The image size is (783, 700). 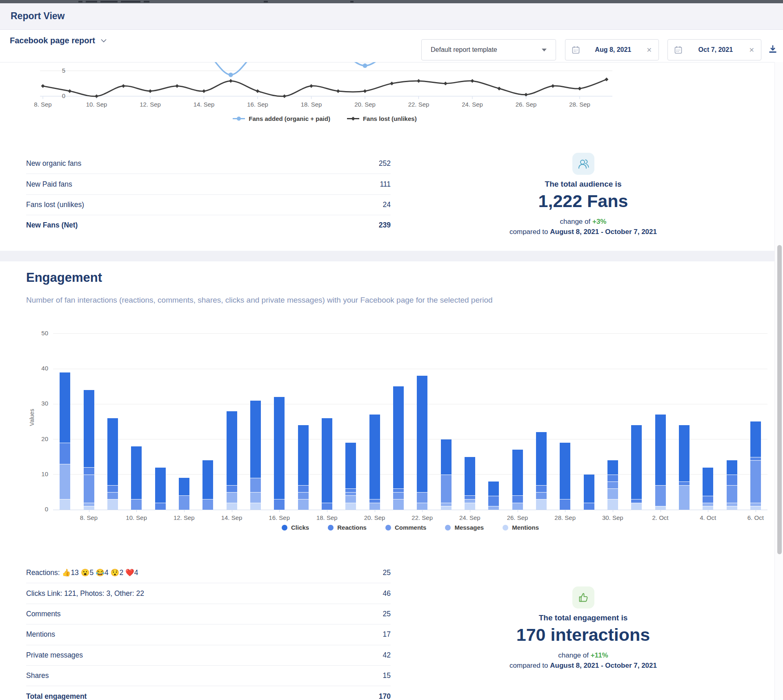 I want to click on legend-item: Fans added (organic + paid), so click(x=281, y=118).